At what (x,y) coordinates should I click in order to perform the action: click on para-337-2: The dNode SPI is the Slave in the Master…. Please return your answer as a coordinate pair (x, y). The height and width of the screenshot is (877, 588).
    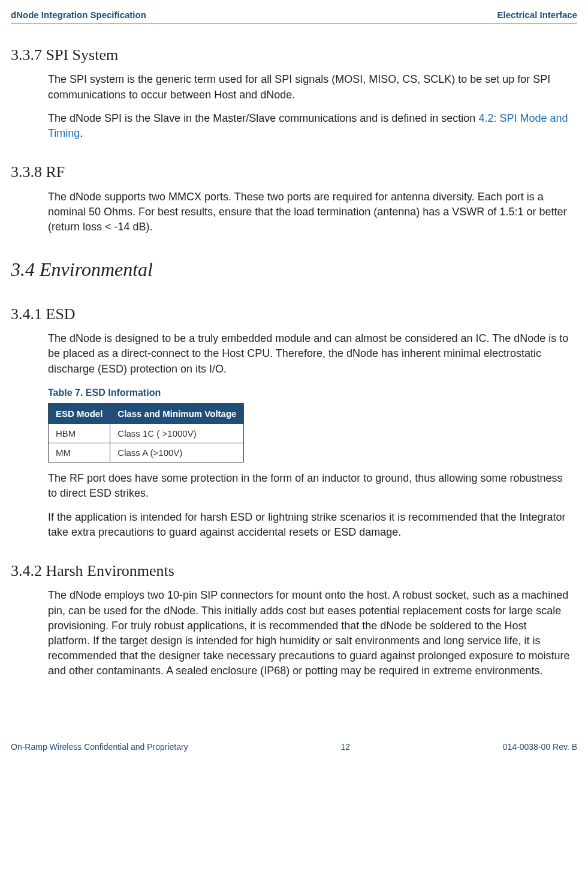
    Looking at the image, I should click on (309, 126).